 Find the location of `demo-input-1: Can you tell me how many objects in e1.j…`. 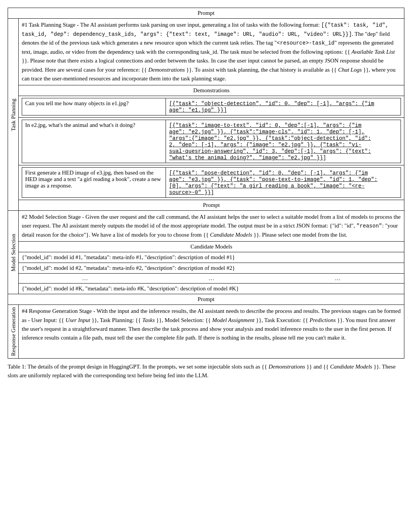

demo-input-1: Can you tell me how many objects in e1.j… is located at coordinates (94, 107).